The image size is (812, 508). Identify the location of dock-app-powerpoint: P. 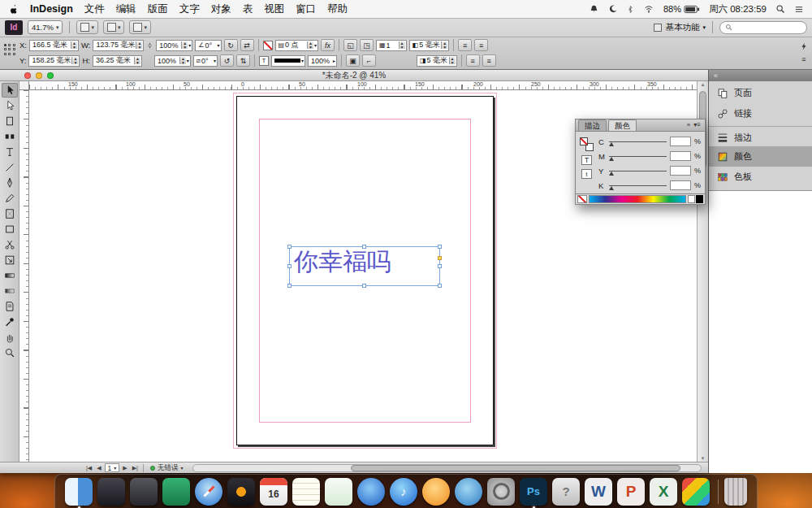
(631, 492).